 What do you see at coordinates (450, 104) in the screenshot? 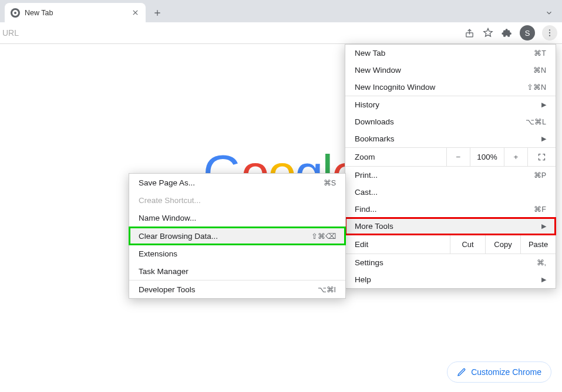
I see `menu-history: History ▶` at bounding box center [450, 104].